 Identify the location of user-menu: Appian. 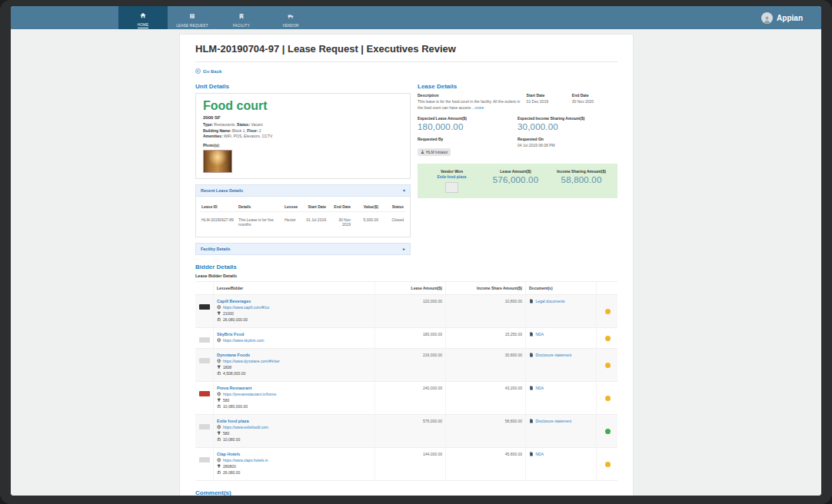
(782, 18).